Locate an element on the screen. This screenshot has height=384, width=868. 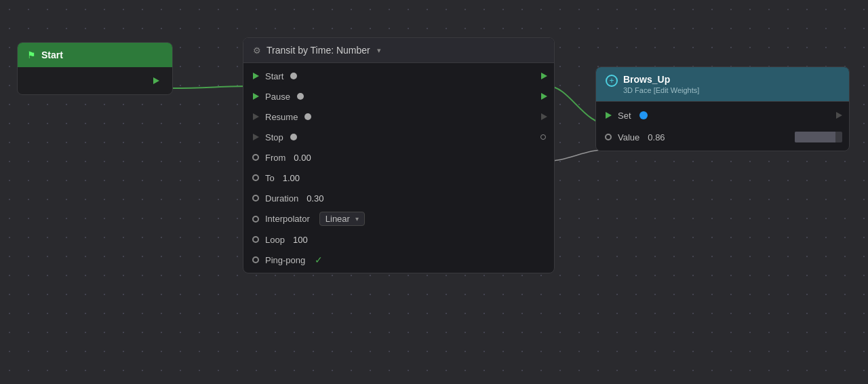
stop-label: Stop is located at coordinates (274, 137).